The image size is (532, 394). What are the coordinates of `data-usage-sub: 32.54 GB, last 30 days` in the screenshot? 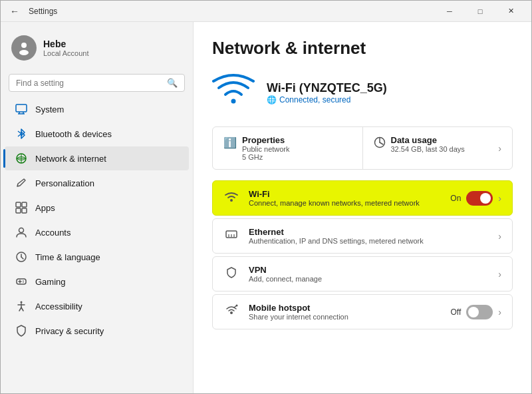 It's located at (428, 149).